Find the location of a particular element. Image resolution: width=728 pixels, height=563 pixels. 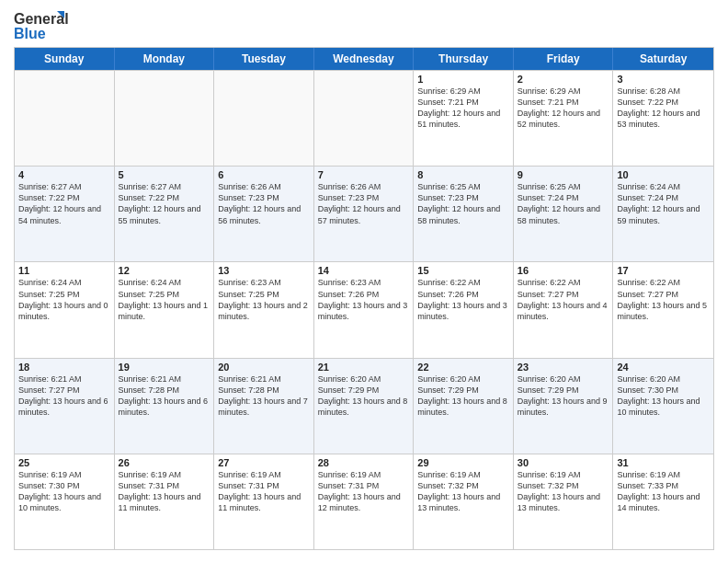

cal-cell: 31Sunrise: 6:19 AM Sunset: 7:33 PM Dayli… is located at coordinates (664, 502).